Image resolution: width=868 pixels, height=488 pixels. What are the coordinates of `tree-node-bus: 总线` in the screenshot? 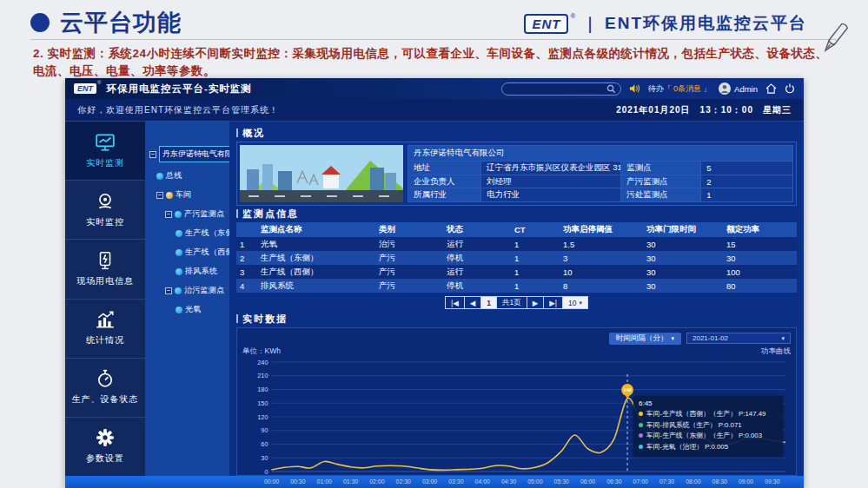 It's located at (191, 175).